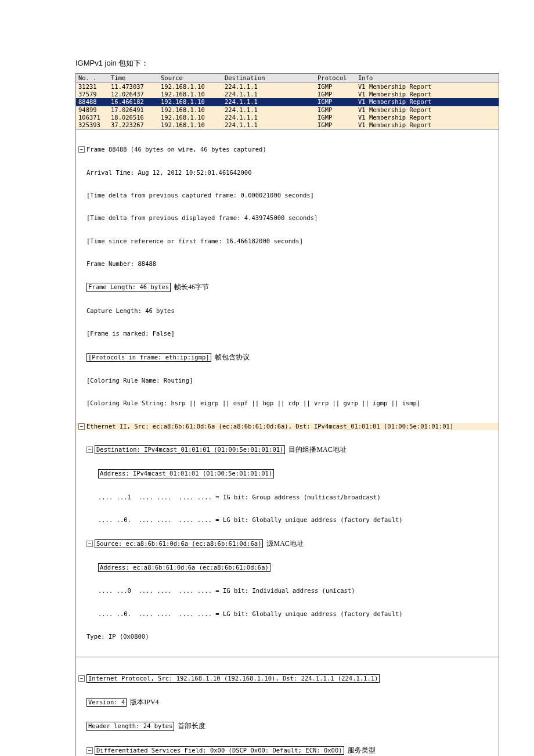 Image resolution: width=534 pixels, height=756 pixels. What do you see at coordinates (287, 117) in the screenshot?
I see `packet-row: 10637118.026516192.168.1.10224.1.1.1IGMP…` at bounding box center [287, 117].